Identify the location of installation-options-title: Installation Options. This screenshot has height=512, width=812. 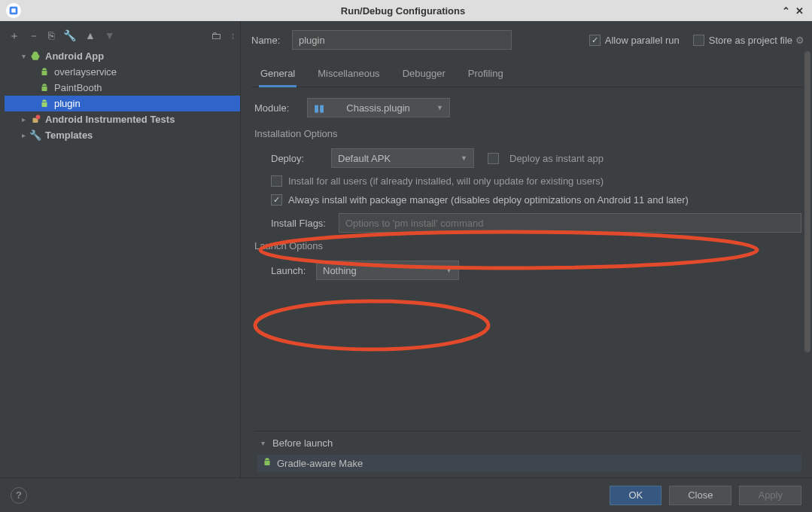
(528, 134).